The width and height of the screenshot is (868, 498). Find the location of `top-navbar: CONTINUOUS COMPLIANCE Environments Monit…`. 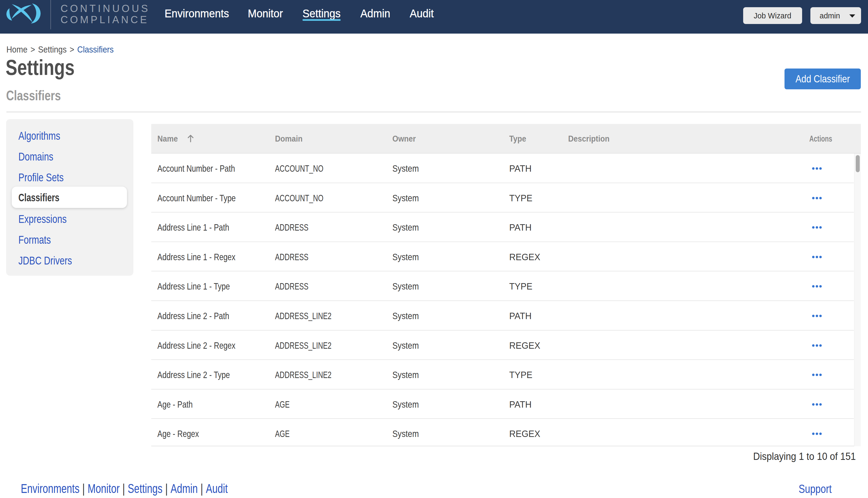

top-navbar: CONTINUOUS COMPLIANCE Environments Monit… is located at coordinates (434, 17).